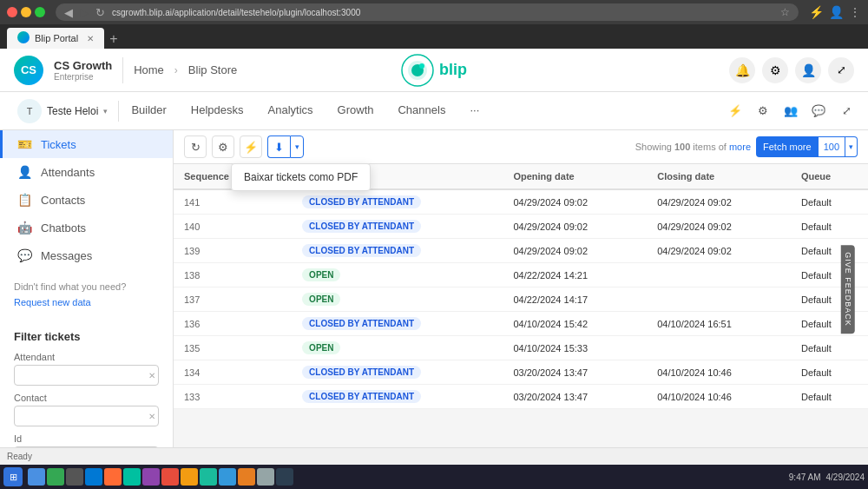  I want to click on nav-item-growth: Growth, so click(356, 111).